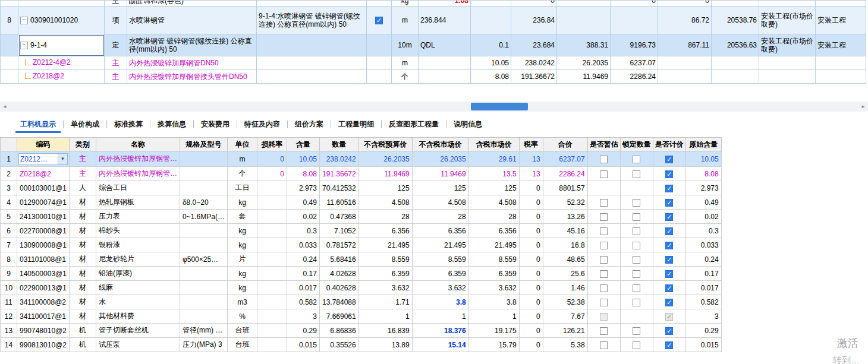 Image resolution: width=868 pixels, height=364 pixels. What do you see at coordinates (303, 302) in the screenshot?
I see `detail-cell-content: 0.582` at bounding box center [303, 302].